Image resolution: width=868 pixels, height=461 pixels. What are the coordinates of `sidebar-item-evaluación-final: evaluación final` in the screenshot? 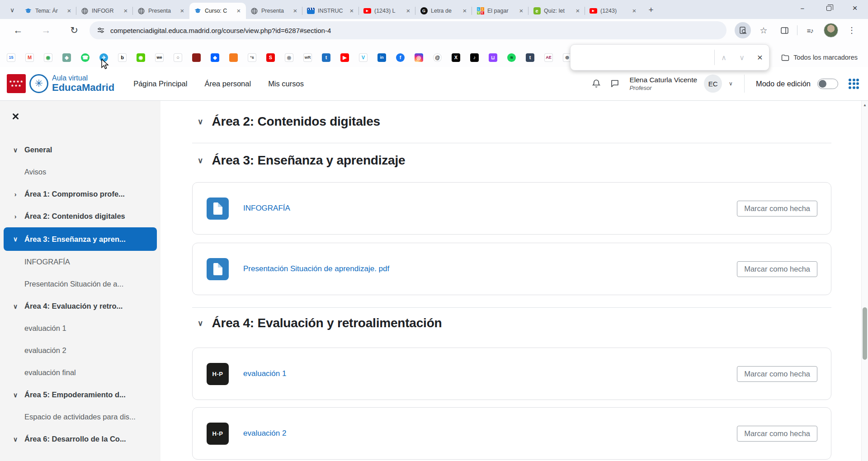 It's located at (80, 372).